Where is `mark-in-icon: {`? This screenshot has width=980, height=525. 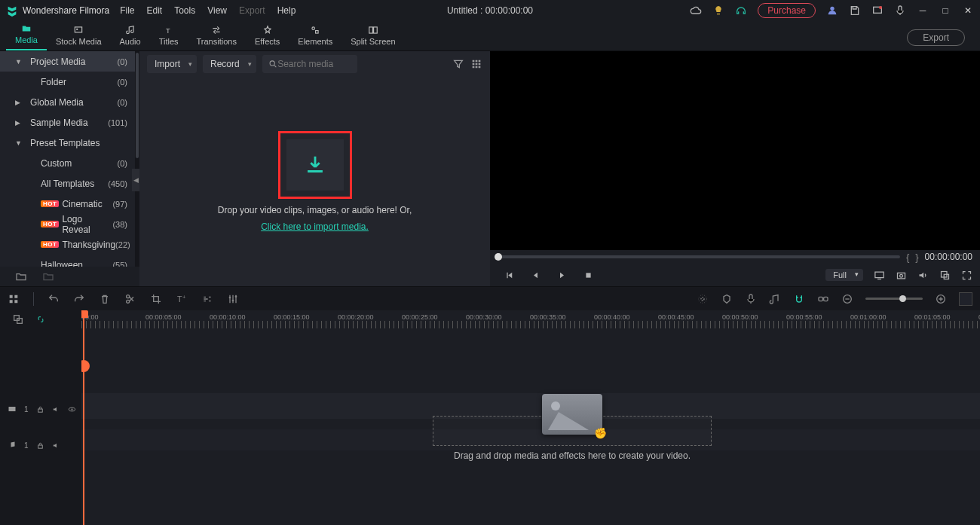 mark-in-icon: { is located at coordinates (908, 258).